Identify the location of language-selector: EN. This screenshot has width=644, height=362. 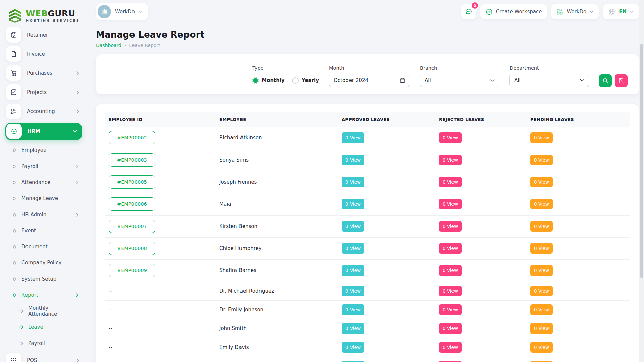
(621, 12).